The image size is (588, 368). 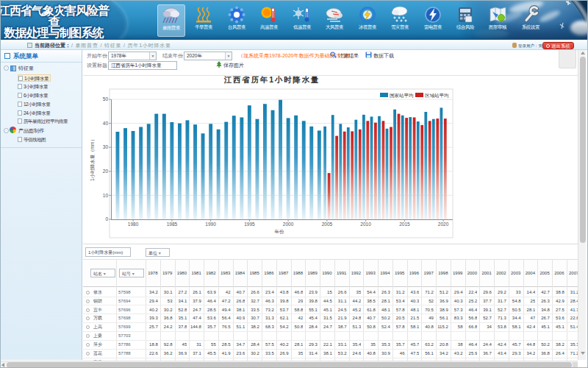 What do you see at coordinates (404, 224) in the screenshot?
I see `svg-text: 2015` at bounding box center [404, 224].